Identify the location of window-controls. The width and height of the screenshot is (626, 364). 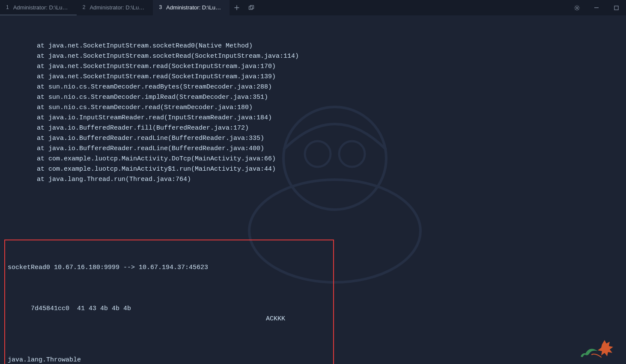
(596, 8).